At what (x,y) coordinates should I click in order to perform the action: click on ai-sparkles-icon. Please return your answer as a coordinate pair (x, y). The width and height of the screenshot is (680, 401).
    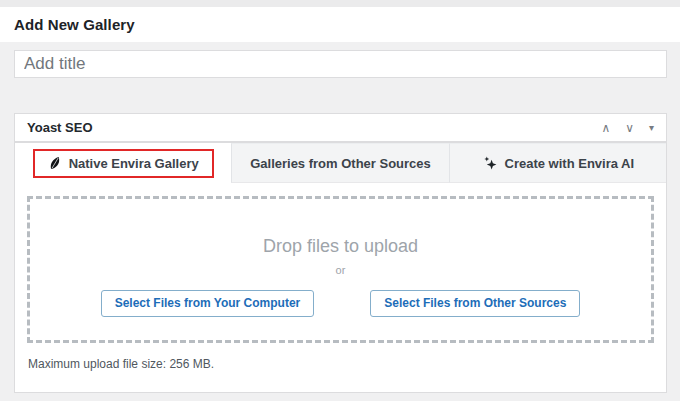
    Looking at the image, I should click on (490, 163).